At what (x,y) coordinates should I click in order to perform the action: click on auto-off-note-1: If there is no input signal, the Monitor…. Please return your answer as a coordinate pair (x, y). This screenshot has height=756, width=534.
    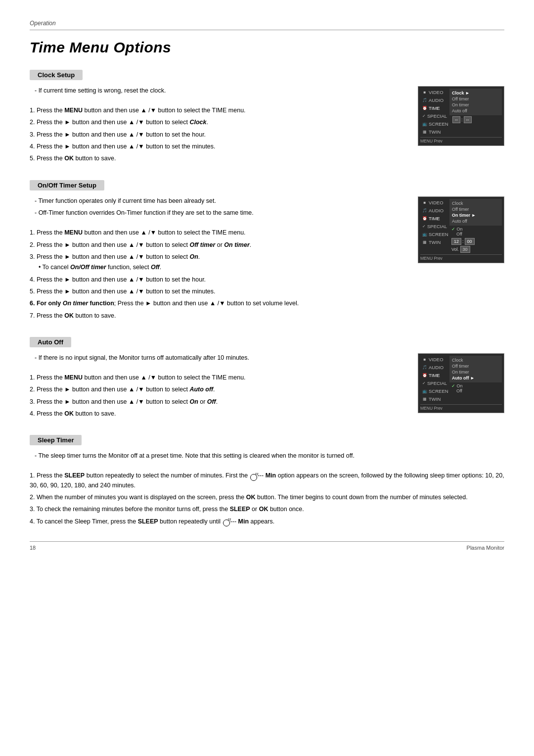
    Looking at the image, I should click on (218, 358).